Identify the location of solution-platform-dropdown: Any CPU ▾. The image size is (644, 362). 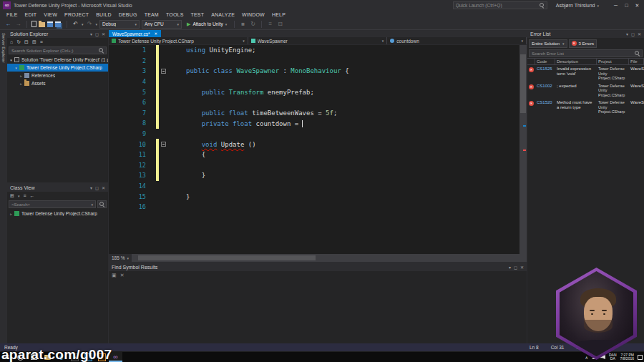
(162, 24).